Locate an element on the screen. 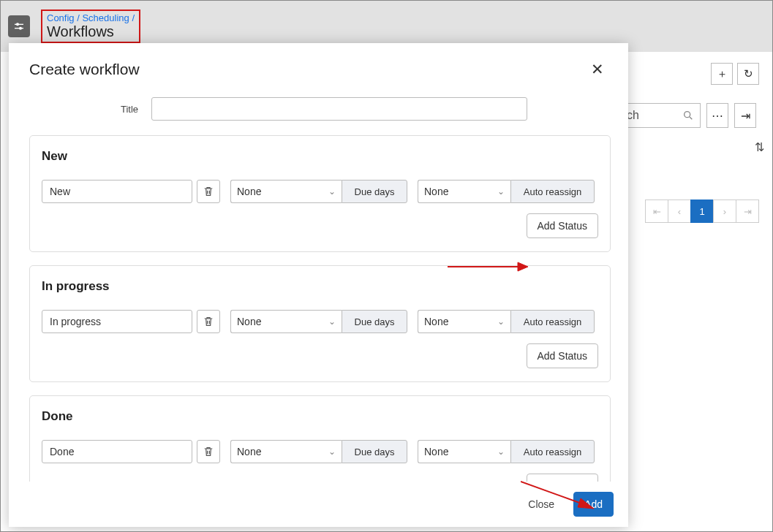 The image size is (773, 532). section-header: In progress is located at coordinates (320, 286).